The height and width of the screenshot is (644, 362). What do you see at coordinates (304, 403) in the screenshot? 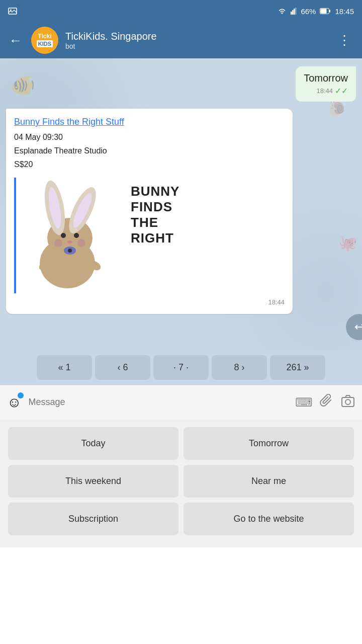
I see `keyboard-button: ⌨` at bounding box center [304, 403].